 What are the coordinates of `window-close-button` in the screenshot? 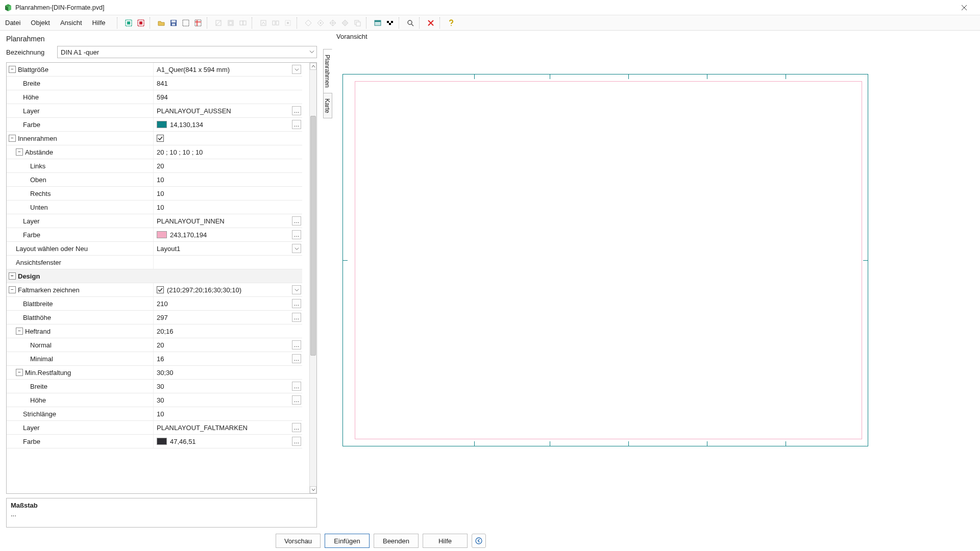 It's located at (964, 8).